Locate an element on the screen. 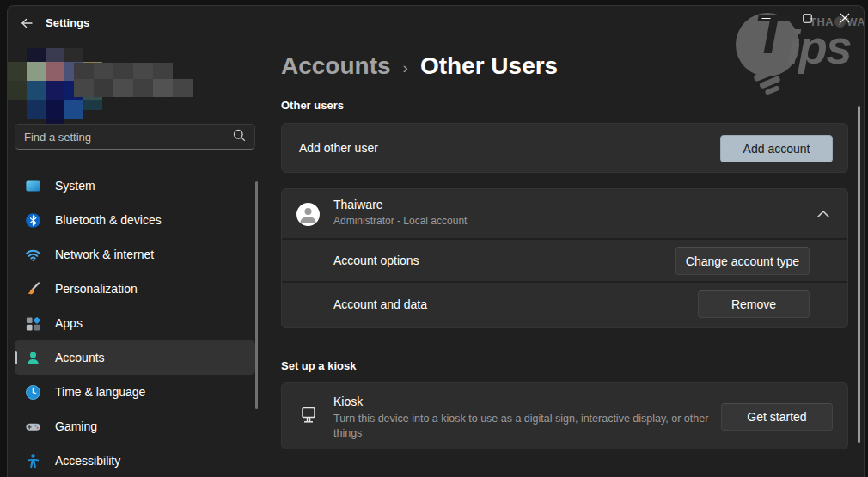 The width and height of the screenshot is (868, 477). search-box is located at coordinates (135, 137).